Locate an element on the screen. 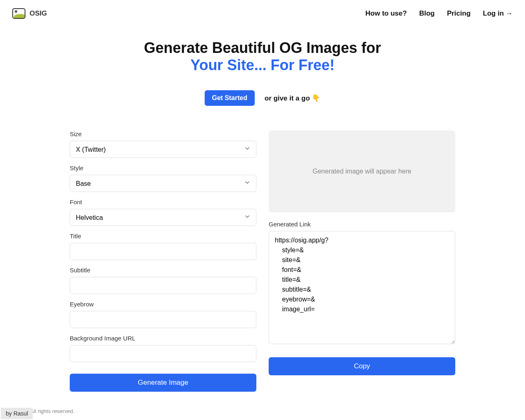 Image resolution: width=525 pixels, height=420 pixels. get-started-button: Get Started is located at coordinates (230, 98).